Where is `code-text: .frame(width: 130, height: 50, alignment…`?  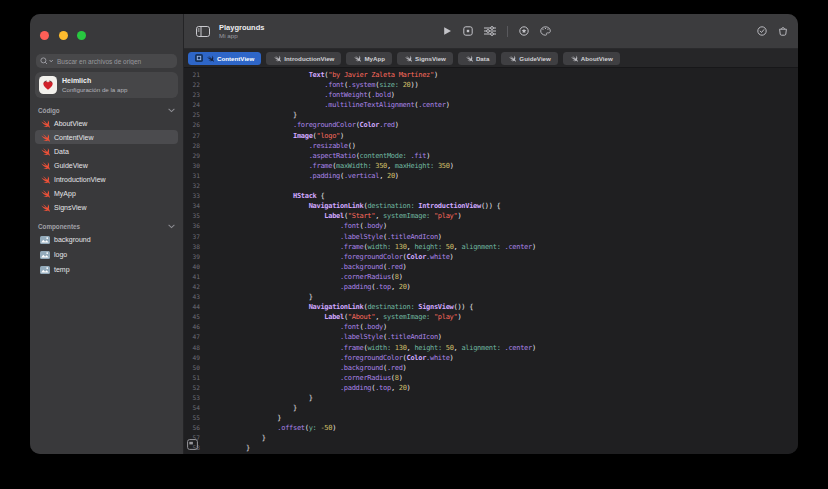
code-text: .frame(width: 130, height: 50, alignment… is located at coordinates (368, 348).